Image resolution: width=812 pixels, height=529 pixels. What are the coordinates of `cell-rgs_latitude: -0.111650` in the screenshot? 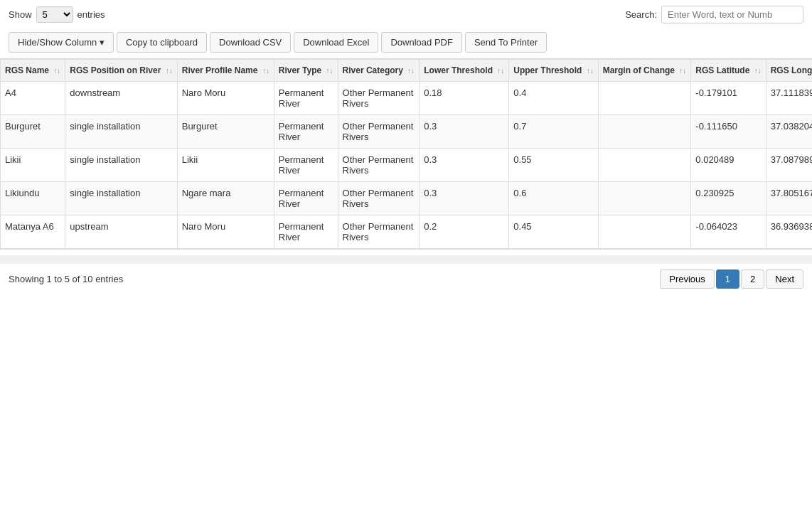 It's located at (728, 132).